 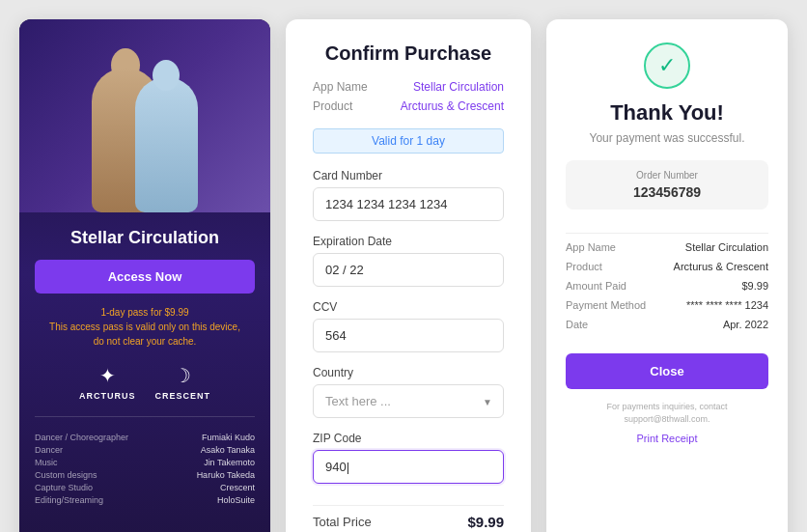 What do you see at coordinates (452, 106) in the screenshot?
I see `product-value: Arcturus & Crescent` at bounding box center [452, 106].